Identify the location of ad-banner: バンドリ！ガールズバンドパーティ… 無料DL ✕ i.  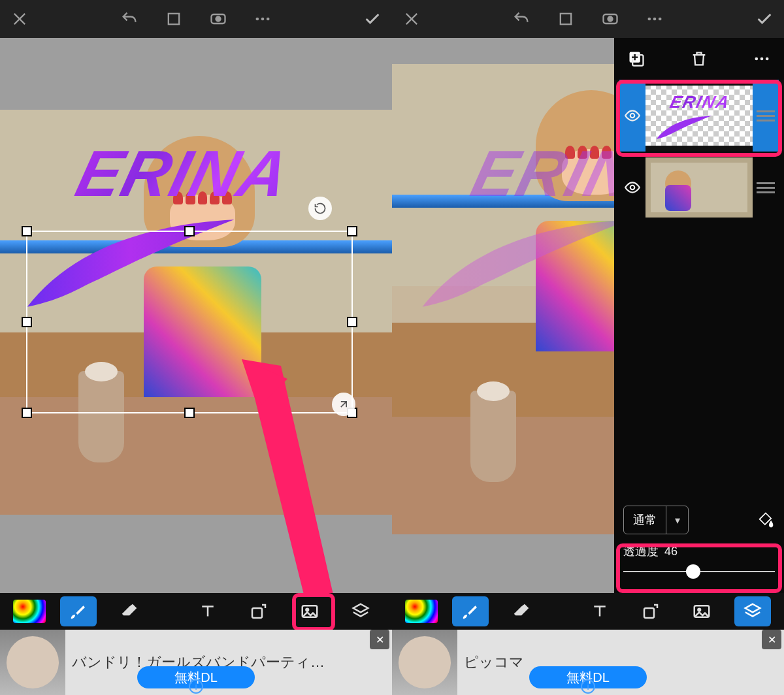
(196, 662).